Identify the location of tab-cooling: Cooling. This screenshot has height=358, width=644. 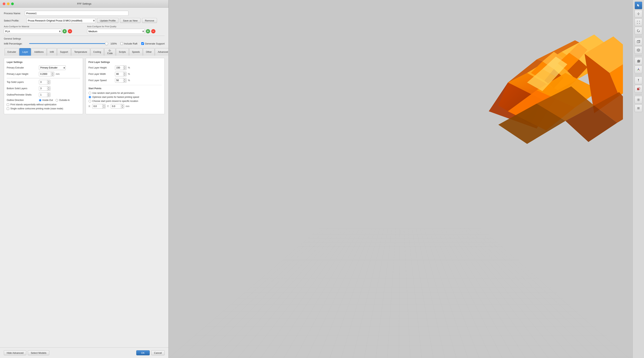
(97, 52).